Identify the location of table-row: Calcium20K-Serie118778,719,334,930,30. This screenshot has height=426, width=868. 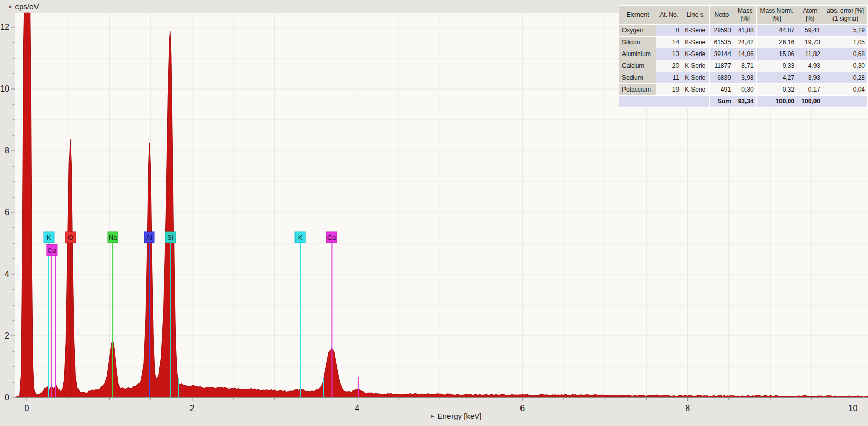
(743, 66).